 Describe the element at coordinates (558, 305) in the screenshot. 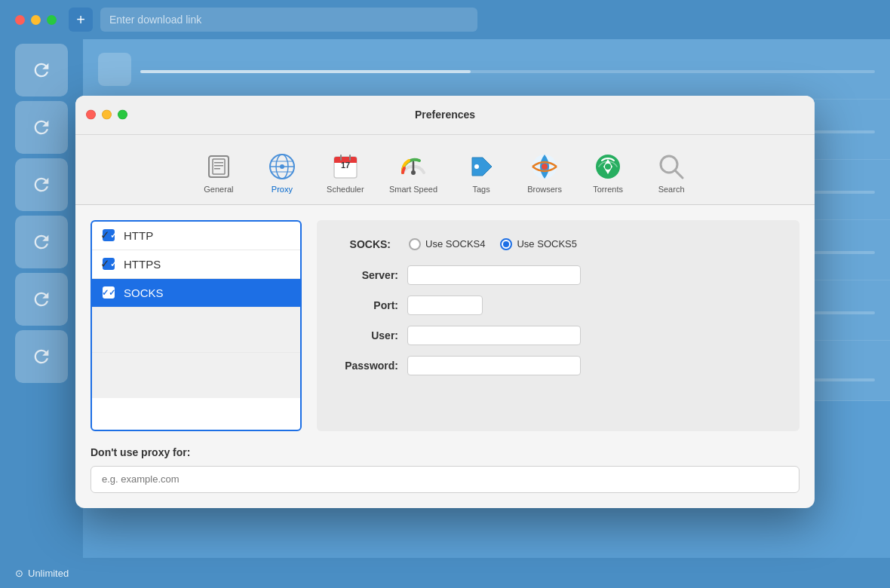

I see `port-row: Port:` at that location.